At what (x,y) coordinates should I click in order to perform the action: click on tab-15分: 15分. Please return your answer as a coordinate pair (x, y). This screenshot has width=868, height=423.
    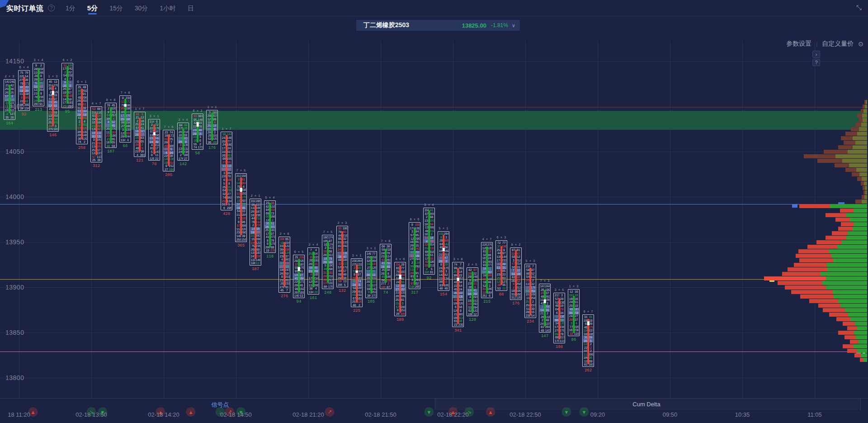
    Looking at the image, I should click on (116, 8).